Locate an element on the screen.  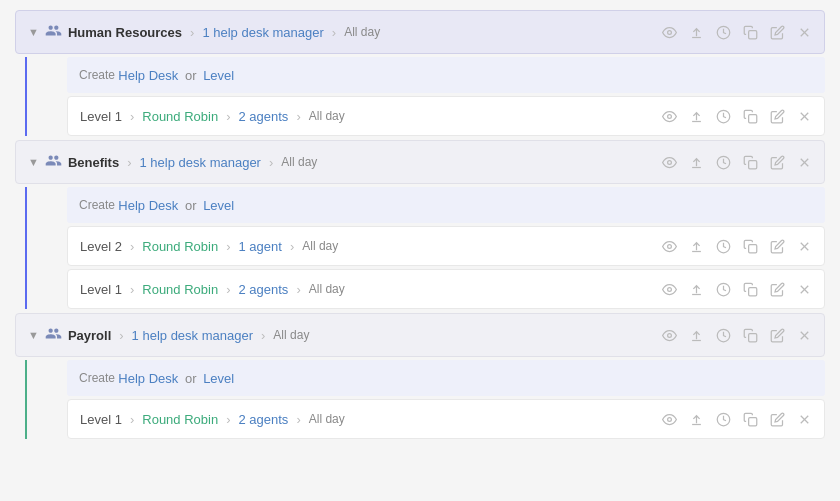
time-label: All day is located at coordinates (327, 419).